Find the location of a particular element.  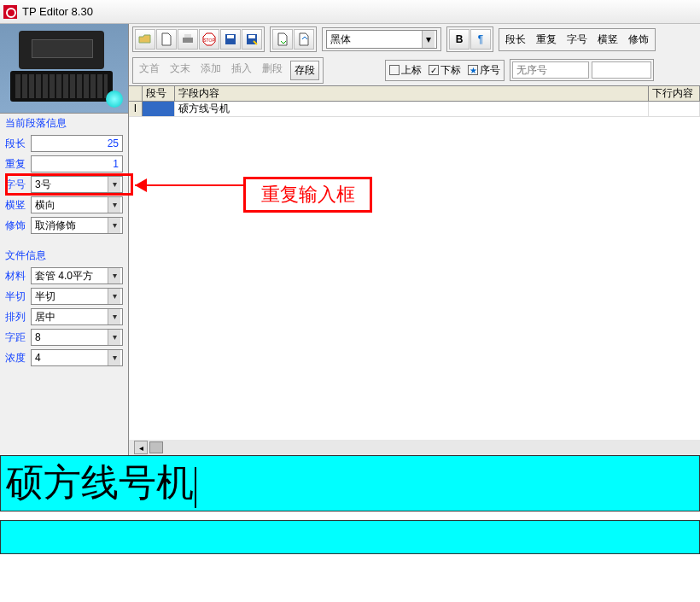

btn-doc-first: 文首 is located at coordinates (149, 70).